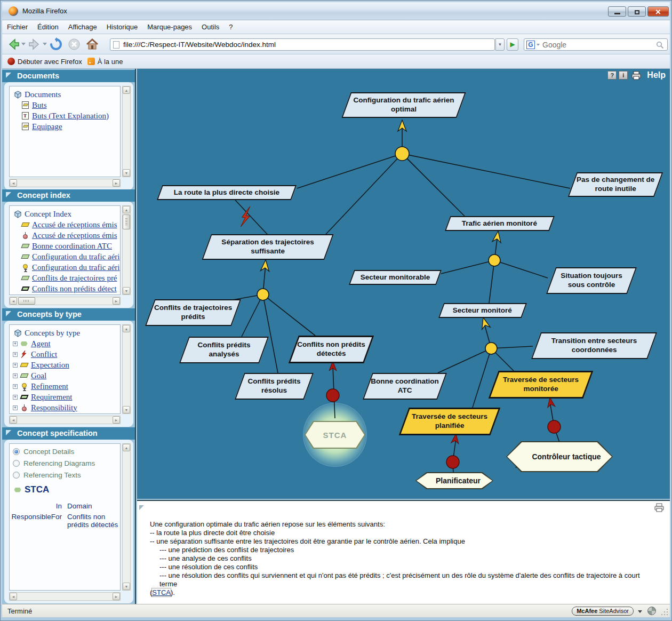  I want to click on bookmark-a-la-une: À la une, so click(106, 62).